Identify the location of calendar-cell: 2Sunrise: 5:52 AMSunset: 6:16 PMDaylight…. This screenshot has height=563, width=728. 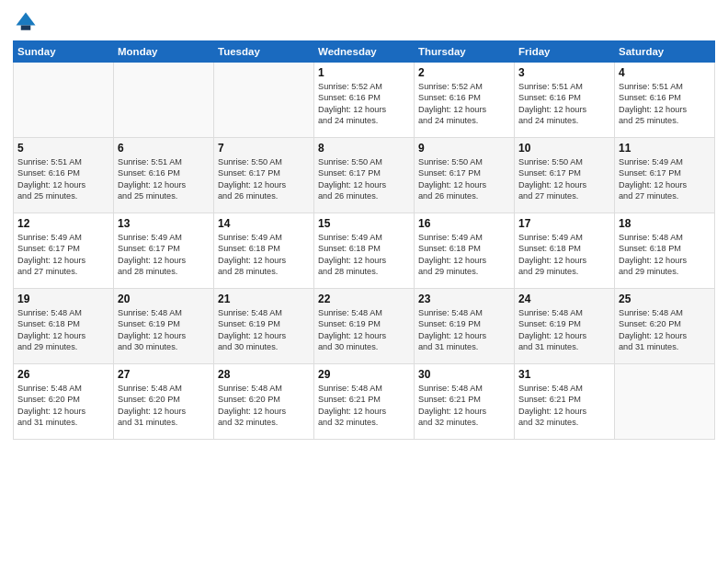
(465, 100).